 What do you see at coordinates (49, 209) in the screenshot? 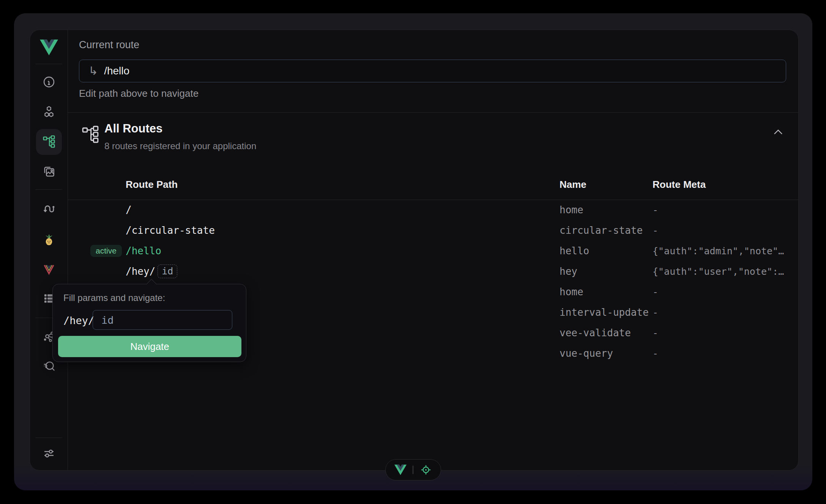
I see `sidebar-item-router` at bounding box center [49, 209].